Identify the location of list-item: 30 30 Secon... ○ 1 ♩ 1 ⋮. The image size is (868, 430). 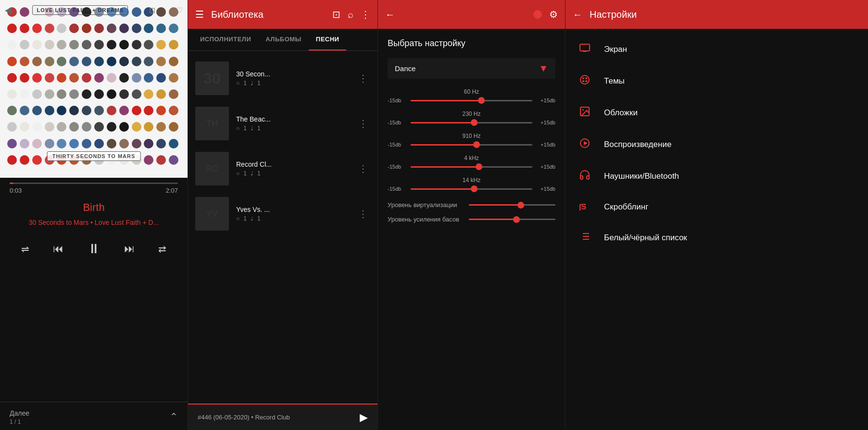
(283, 78).